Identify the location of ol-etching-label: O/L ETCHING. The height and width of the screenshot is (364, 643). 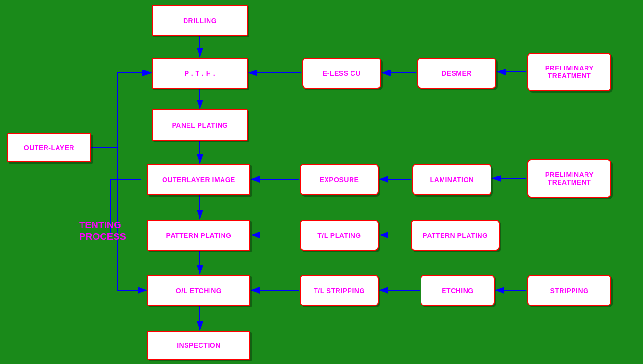
(199, 291).